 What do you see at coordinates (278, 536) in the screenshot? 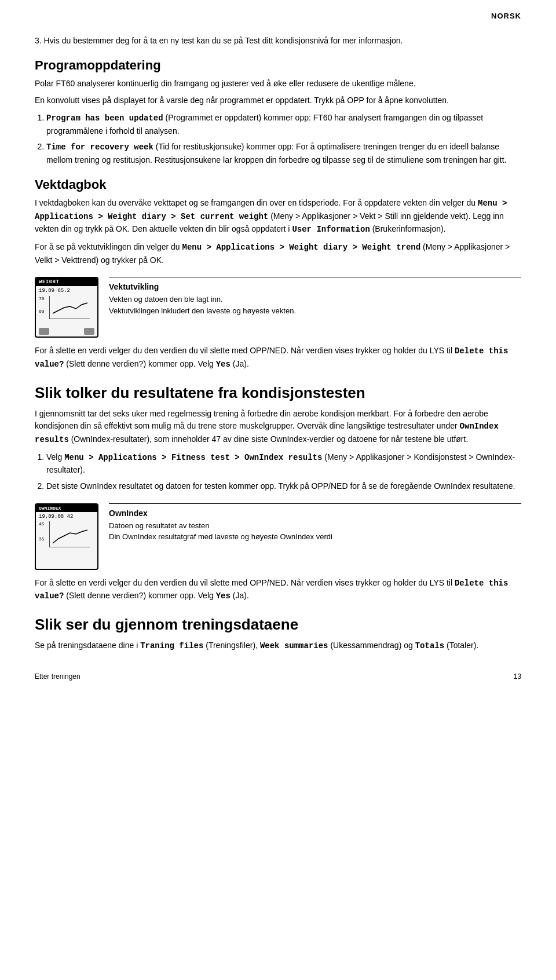
I see `ownindex-figure: OWNINDEX 19.09.08 42 45 35 OwnIndex Dato…` at bounding box center [278, 536].